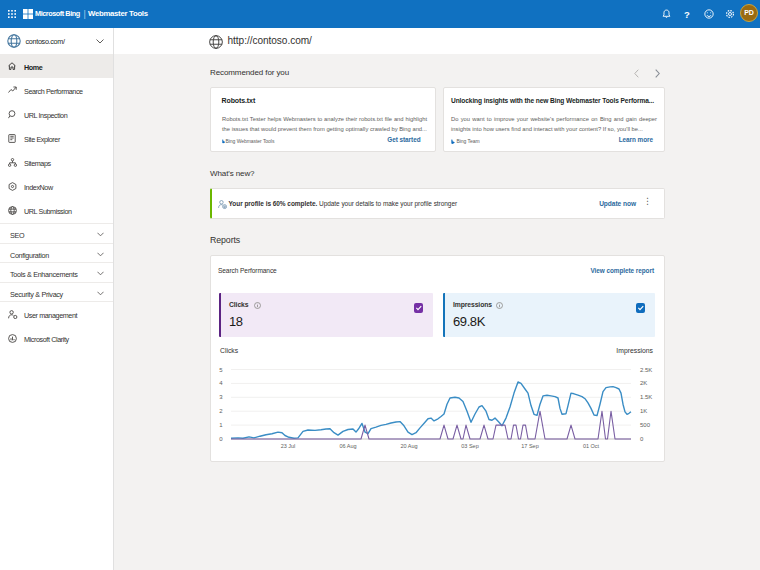 This screenshot has width=760, height=570. What do you see at coordinates (646, 425) in the screenshot?
I see `svg-text: 500` at bounding box center [646, 425].